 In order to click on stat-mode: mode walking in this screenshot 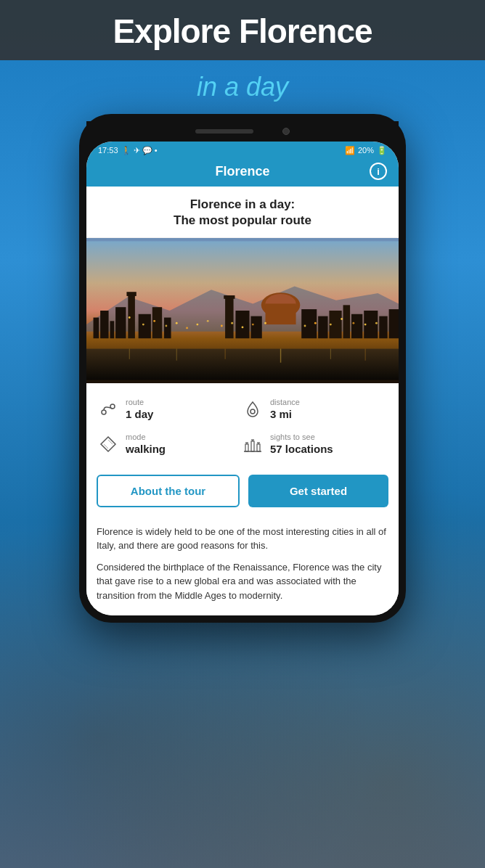, I will do `click(170, 446)`.